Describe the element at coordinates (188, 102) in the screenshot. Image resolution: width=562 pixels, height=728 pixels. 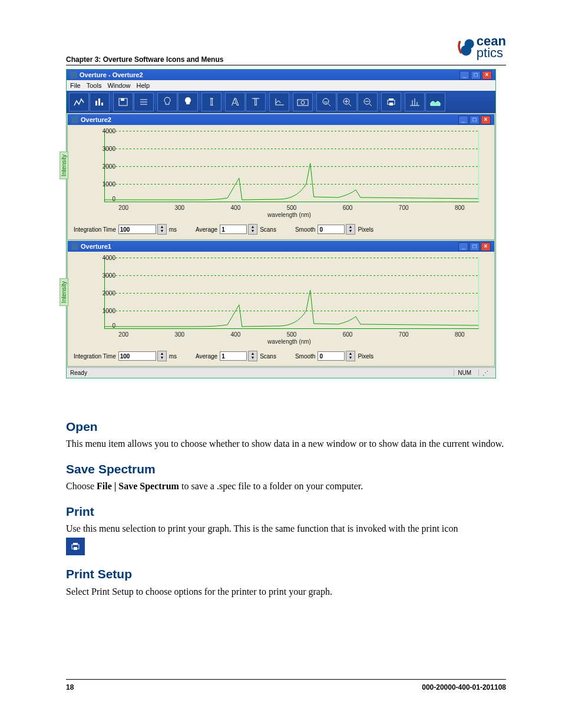
I see `lightbulb-filled-icon` at that location.